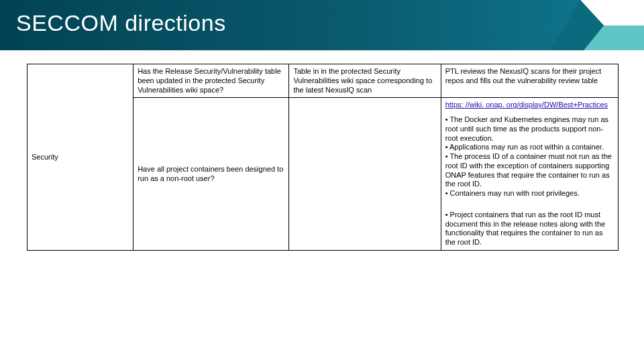 The height and width of the screenshot is (362, 644). What do you see at coordinates (365, 174) in the screenshot?
I see `explanation-cell` at bounding box center [365, 174].